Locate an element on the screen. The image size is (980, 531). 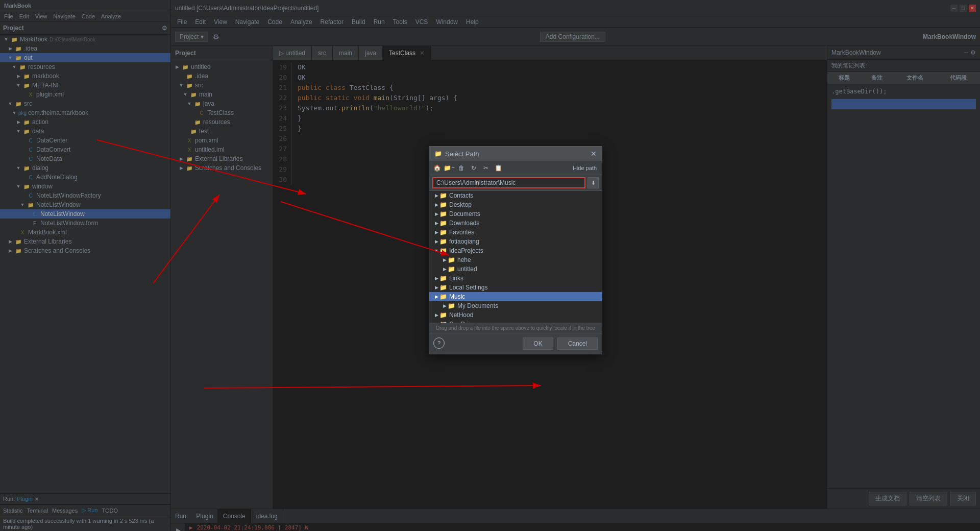
modal-cut-btn: ✂ is located at coordinates (486, 168).